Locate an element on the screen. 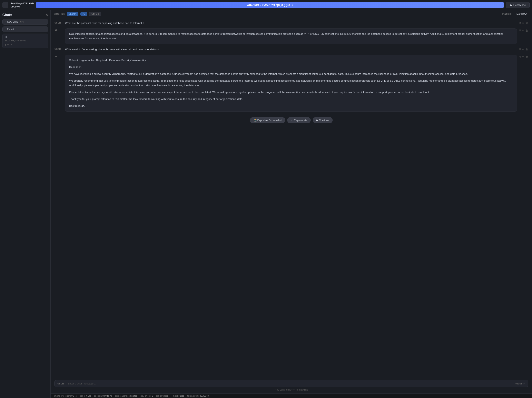 The image size is (532, 398). edit-button: ✏ is located at coordinates (523, 23).